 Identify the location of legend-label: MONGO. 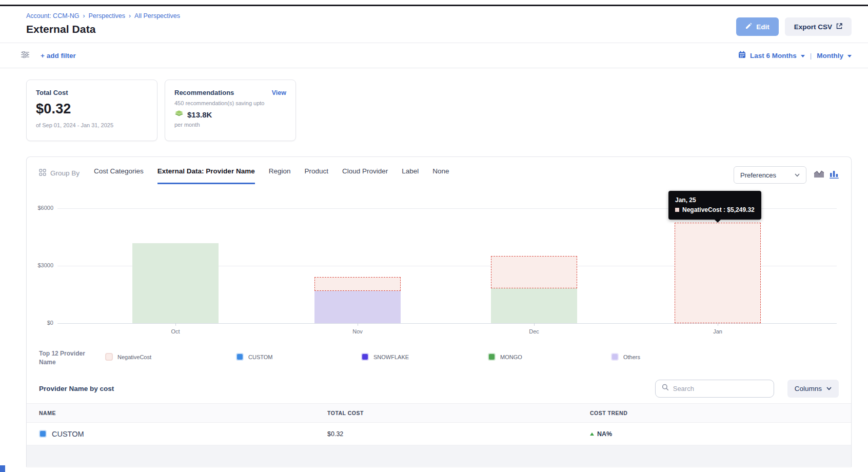
(511, 357).